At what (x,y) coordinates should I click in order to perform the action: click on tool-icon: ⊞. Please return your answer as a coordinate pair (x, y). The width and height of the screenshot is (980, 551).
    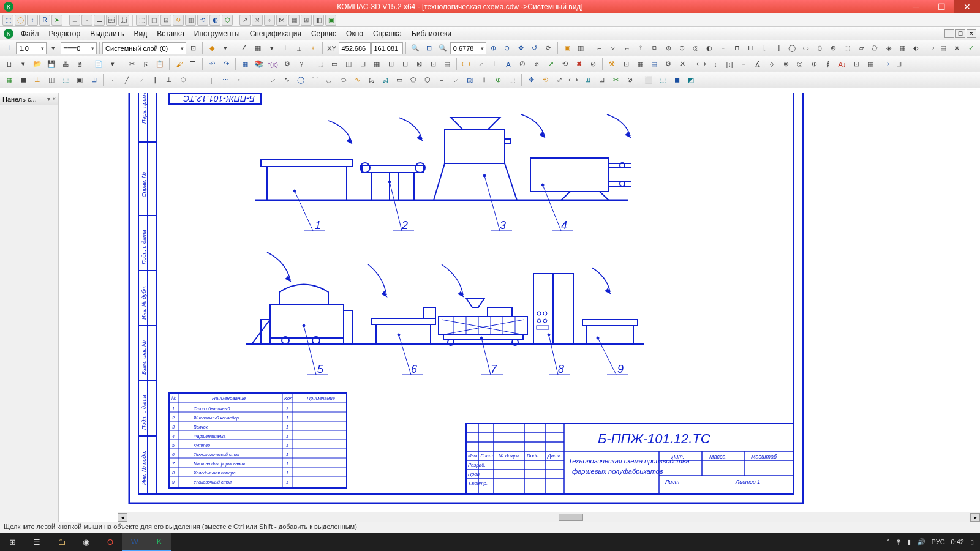
    Looking at the image, I should click on (306, 20).